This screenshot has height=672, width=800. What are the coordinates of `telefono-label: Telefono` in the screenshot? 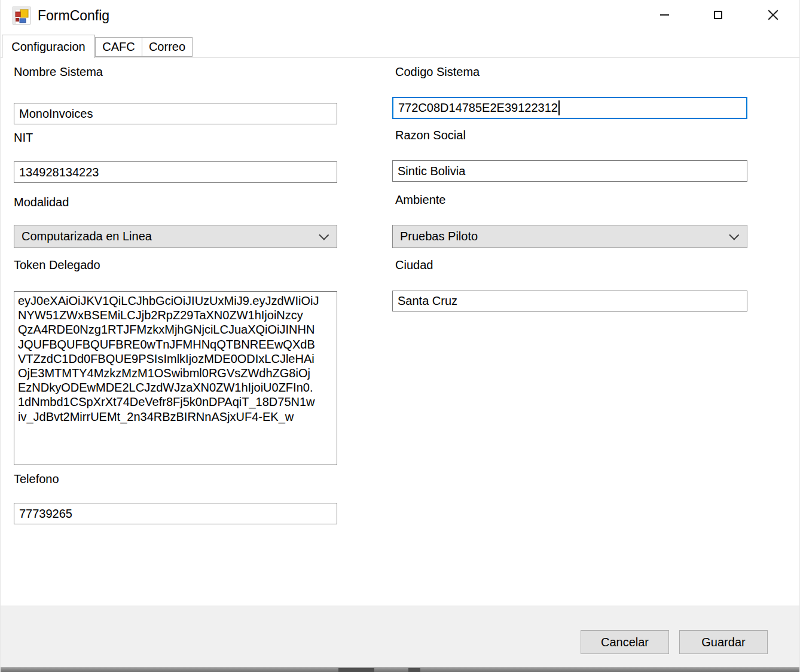 It's located at (36, 479).